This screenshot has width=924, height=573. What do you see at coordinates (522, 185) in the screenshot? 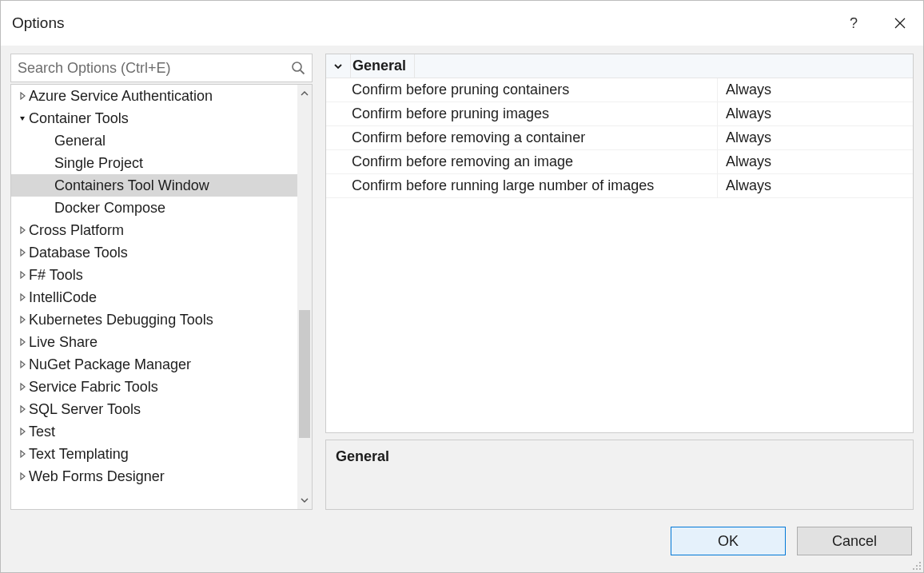
I see `property-name: Confirm before running large number of i…` at bounding box center [522, 185].